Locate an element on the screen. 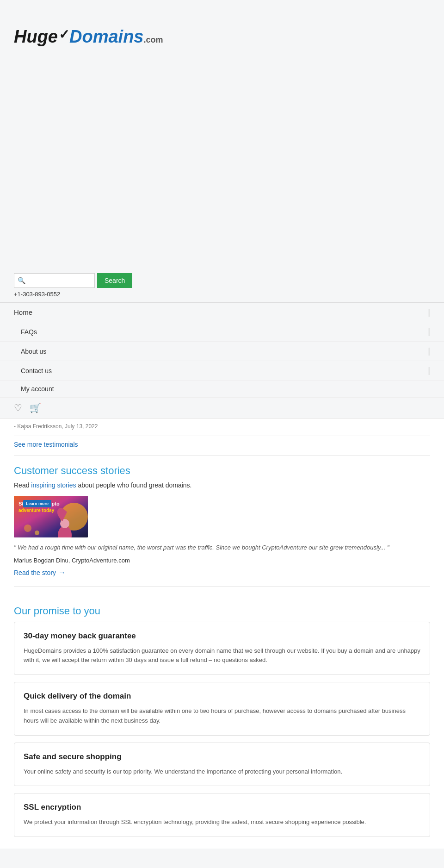 The image size is (444, 868). nav-faqs-label: FAQs is located at coordinates (29, 332).